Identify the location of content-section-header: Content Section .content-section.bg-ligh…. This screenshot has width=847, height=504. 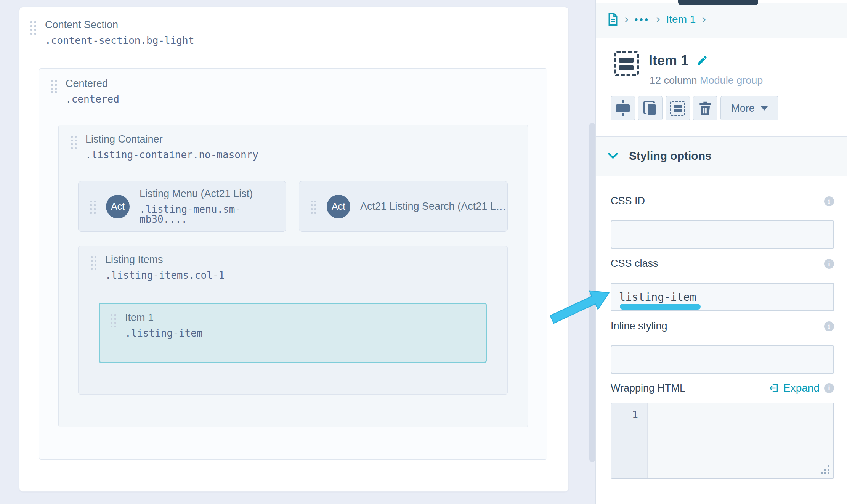
(112, 33).